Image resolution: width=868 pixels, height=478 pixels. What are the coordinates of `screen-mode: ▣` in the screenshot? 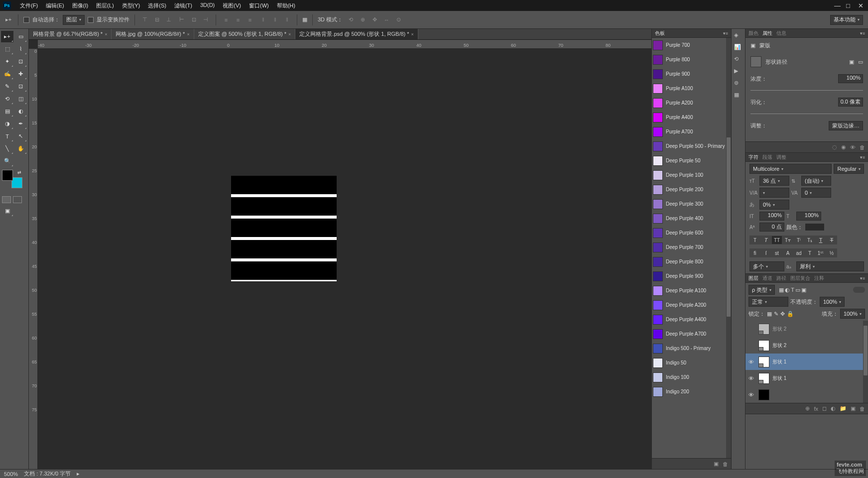 It's located at (7, 211).